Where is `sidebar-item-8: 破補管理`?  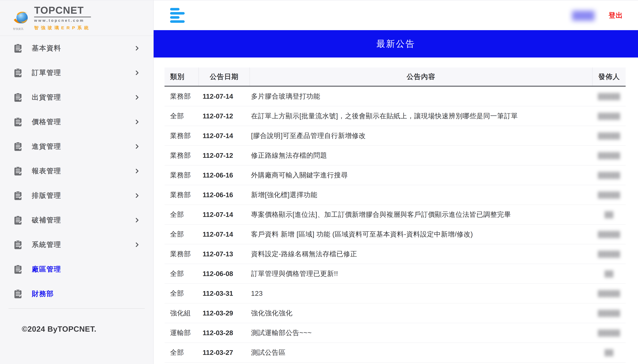
sidebar-item-8: 破補管理 is located at coordinates (77, 220).